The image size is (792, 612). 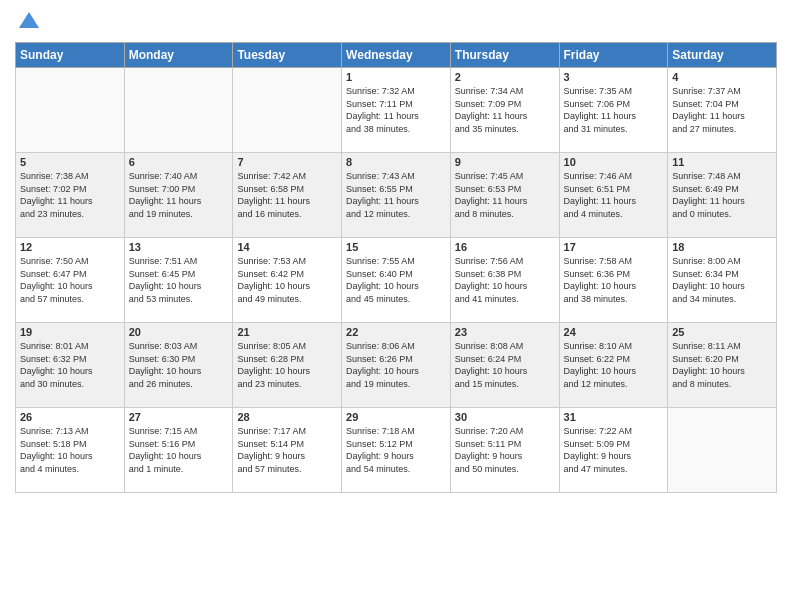 What do you see at coordinates (614, 365) in the screenshot?
I see `day-info: Sunrise: 8:10 AM Sunset: 6:22 PM Dayligh…` at bounding box center [614, 365].